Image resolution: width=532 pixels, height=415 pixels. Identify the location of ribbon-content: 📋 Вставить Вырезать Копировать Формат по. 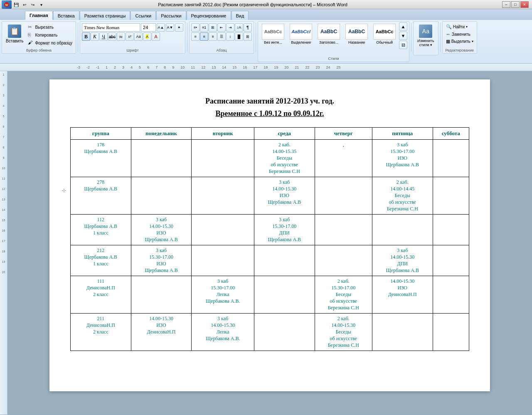
(266, 42).